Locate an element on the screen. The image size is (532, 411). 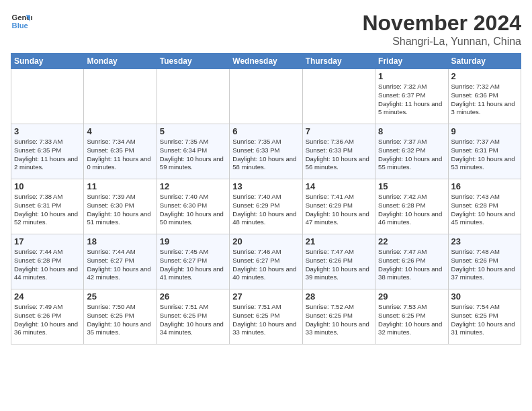
calendar-cell: 19Sunrise: 7:45 AM Sunset: 6:27 PM Dayli… is located at coordinates (193, 262).